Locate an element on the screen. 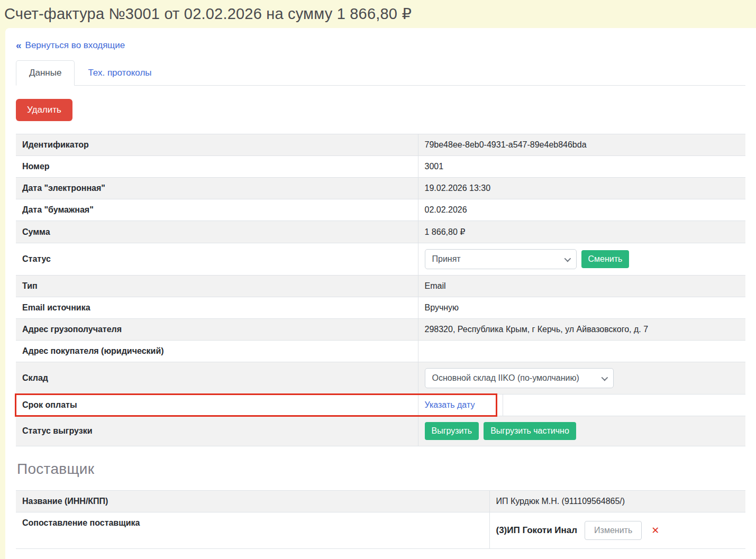  row-label: Склад is located at coordinates (217, 379).